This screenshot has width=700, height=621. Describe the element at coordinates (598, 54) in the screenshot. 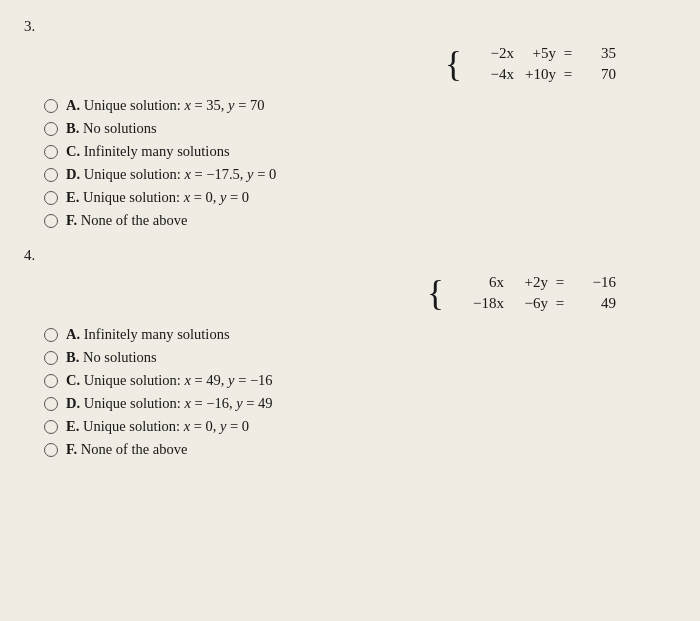

I see `eq3-1-rhs: 35` at that location.